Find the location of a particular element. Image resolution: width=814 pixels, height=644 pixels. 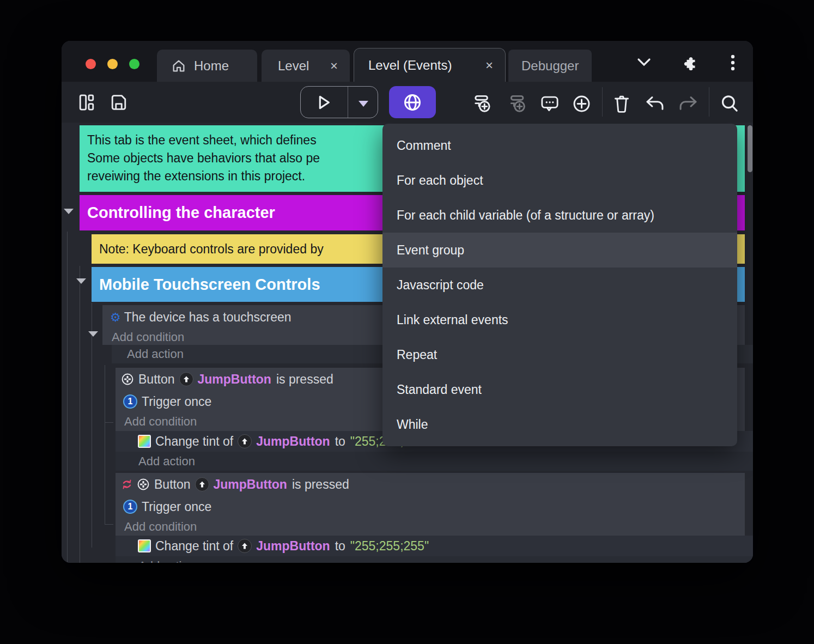

remote-preview-button is located at coordinates (412, 102).